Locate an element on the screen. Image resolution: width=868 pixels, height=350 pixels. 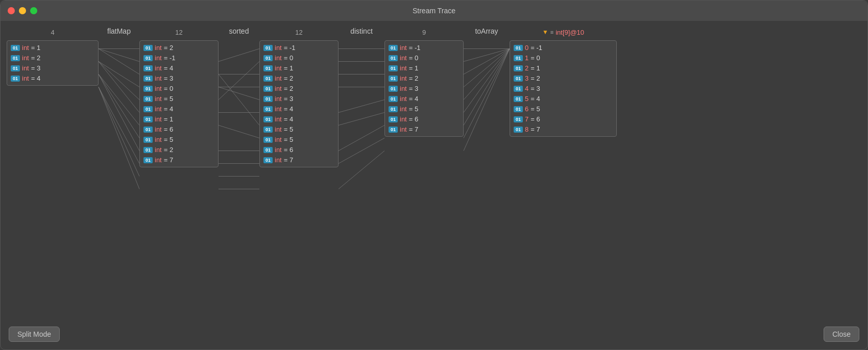
col-count-2: 12 is located at coordinates (179, 32).